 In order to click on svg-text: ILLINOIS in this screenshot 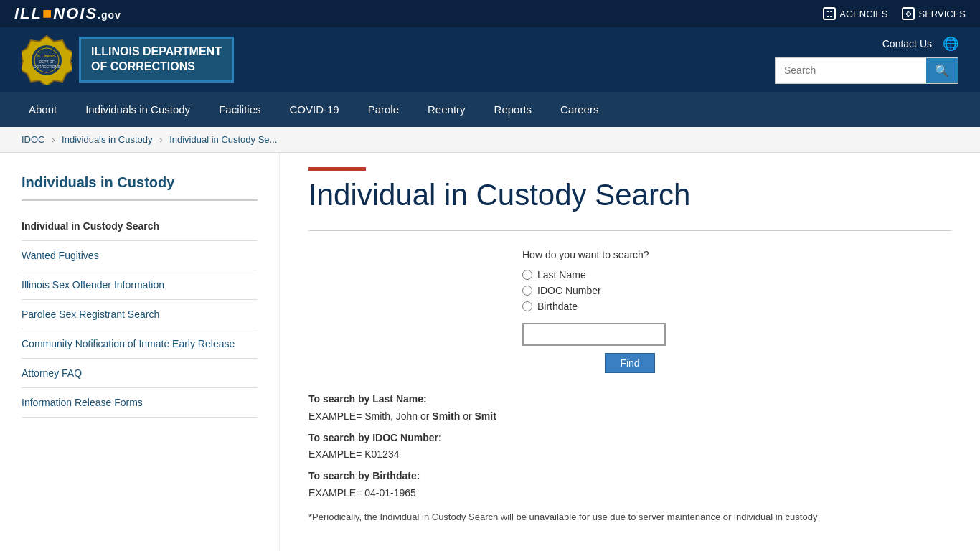, I will do `click(46, 56)`.